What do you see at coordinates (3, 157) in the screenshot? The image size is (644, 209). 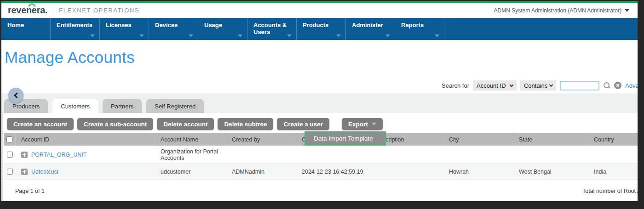 I see `panel-left-edge` at bounding box center [3, 157].